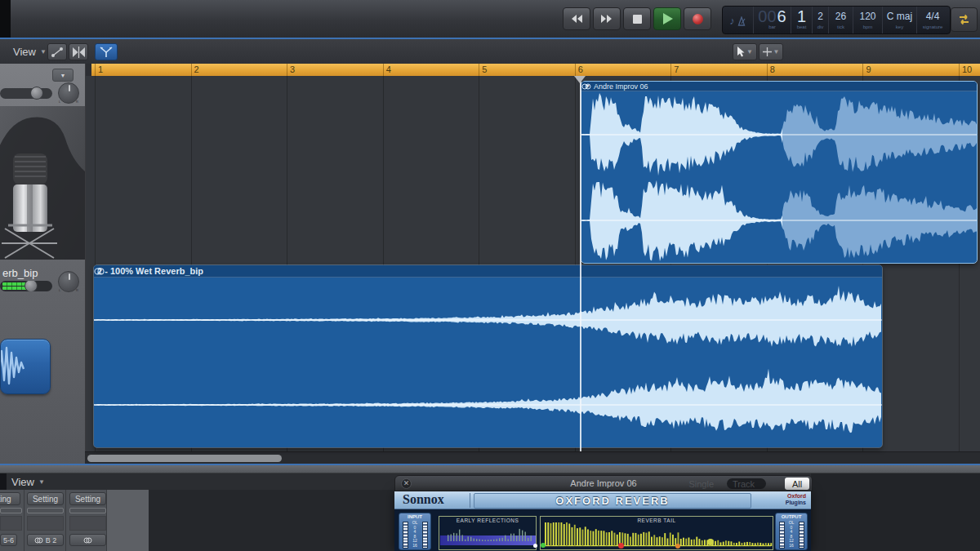 The height and width of the screenshot is (551, 980). What do you see at coordinates (484, 69) in the screenshot?
I see `bar-number: 5` at bounding box center [484, 69].